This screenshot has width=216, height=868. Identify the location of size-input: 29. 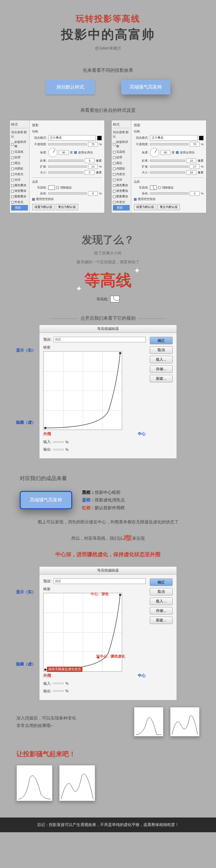
(191, 173).